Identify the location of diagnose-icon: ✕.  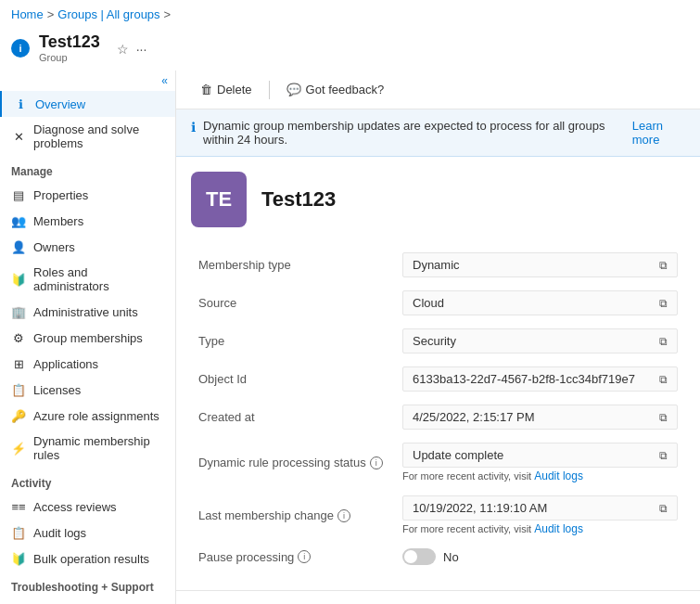
(19, 136).